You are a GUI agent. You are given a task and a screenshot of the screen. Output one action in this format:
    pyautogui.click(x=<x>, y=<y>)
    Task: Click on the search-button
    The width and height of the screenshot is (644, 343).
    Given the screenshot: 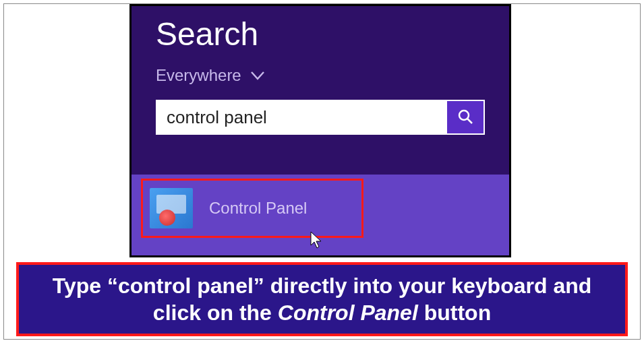 What is the action you would take?
    pyautogui.click(x=465, y=117)
    